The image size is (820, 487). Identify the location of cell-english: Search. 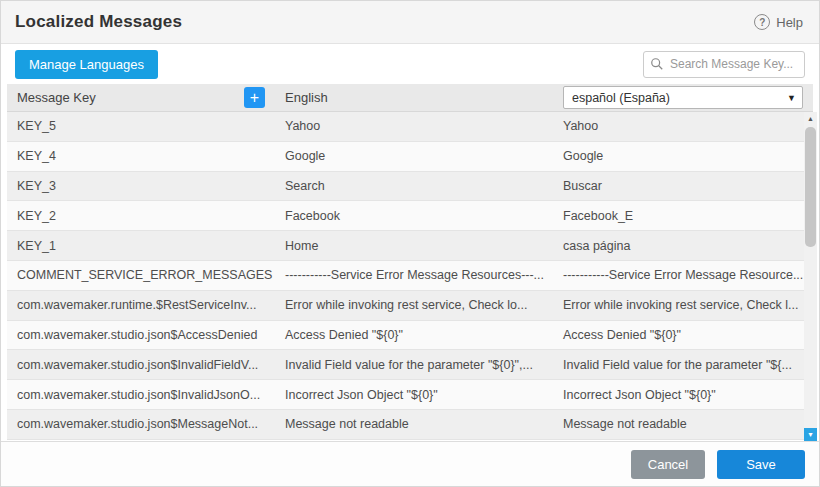
(414, 186).